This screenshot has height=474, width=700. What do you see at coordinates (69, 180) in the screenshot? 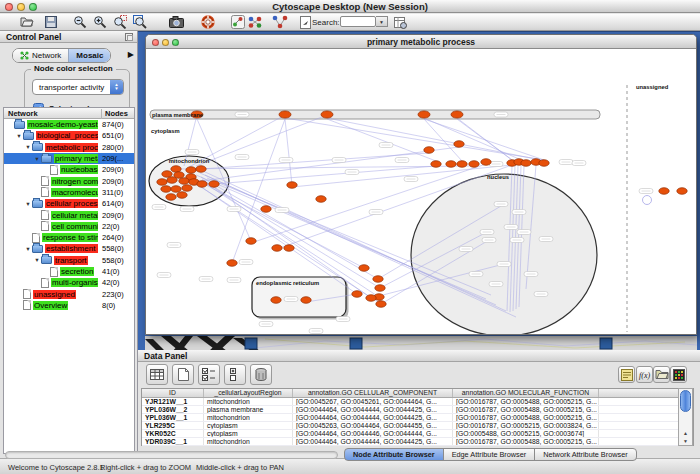
I see `tree-row: nitrogen compo209(0)` at bounding box center [69, 180].